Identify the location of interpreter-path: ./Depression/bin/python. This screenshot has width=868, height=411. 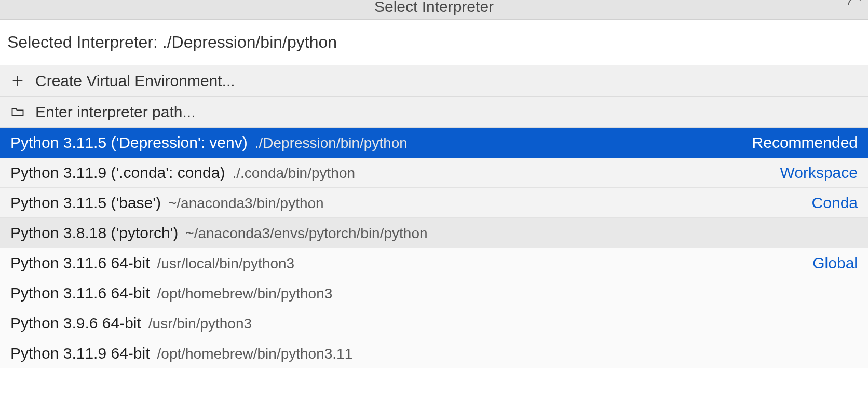
(331, 143).